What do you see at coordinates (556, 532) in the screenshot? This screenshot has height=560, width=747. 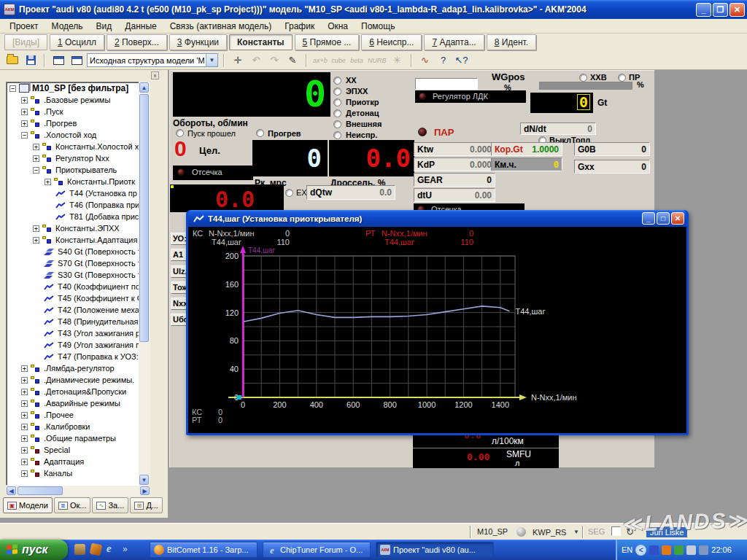 I see `protocol-dropdown: KWP_RS▼` at bounding box center [556, 532].